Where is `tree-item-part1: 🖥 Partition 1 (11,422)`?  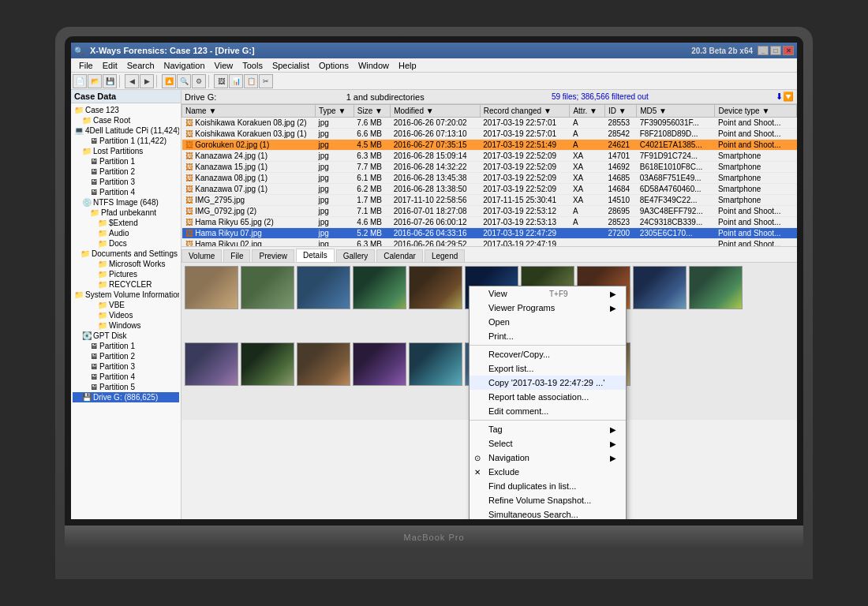 tree-item-part1: 🖥 Partition 1 (11,422) is located at coordinates (126, 140).